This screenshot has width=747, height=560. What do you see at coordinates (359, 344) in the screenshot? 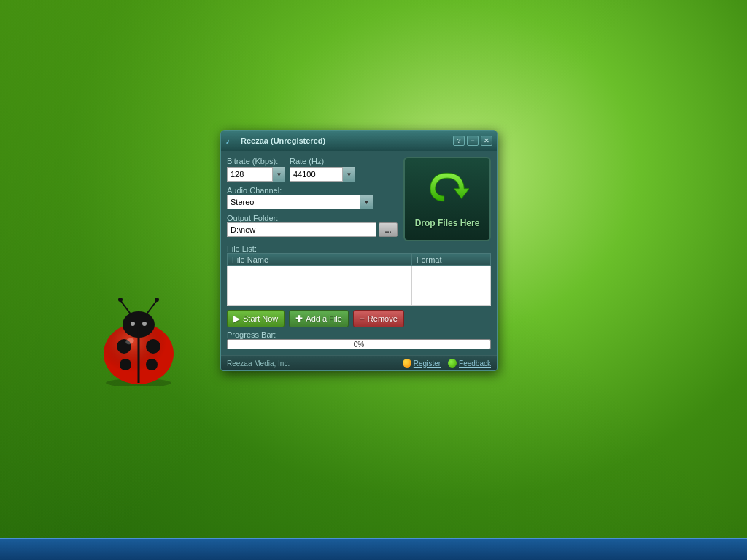
I see `progress-track: 0%` at bounding box center [359, 344].